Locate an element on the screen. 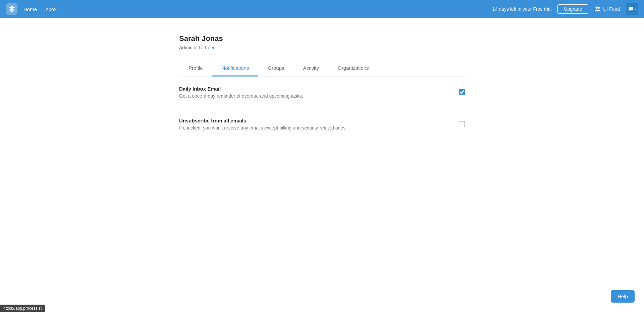 This screenshot has height=312, width=644. tab-groups: Groups is located at coordinates (276, 69).